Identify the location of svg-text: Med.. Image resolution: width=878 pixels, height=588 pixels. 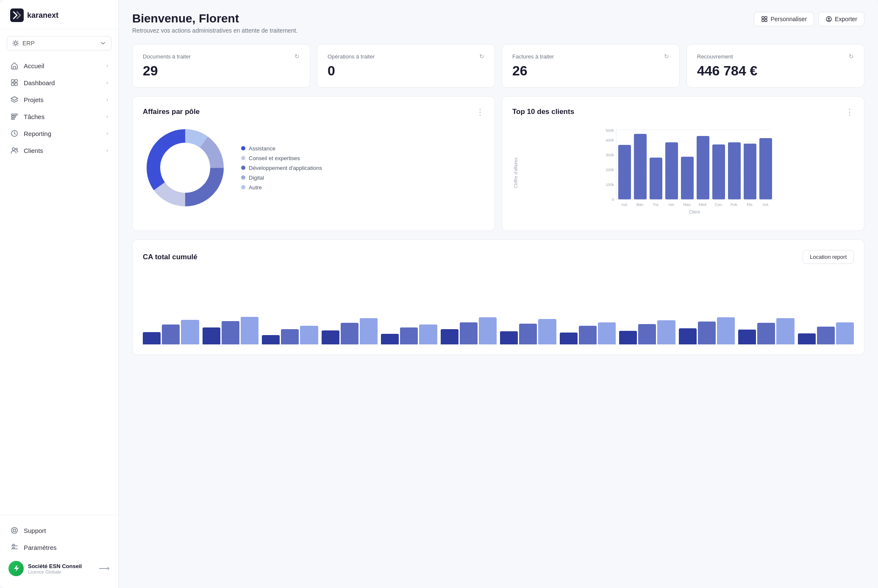
(703, 205).